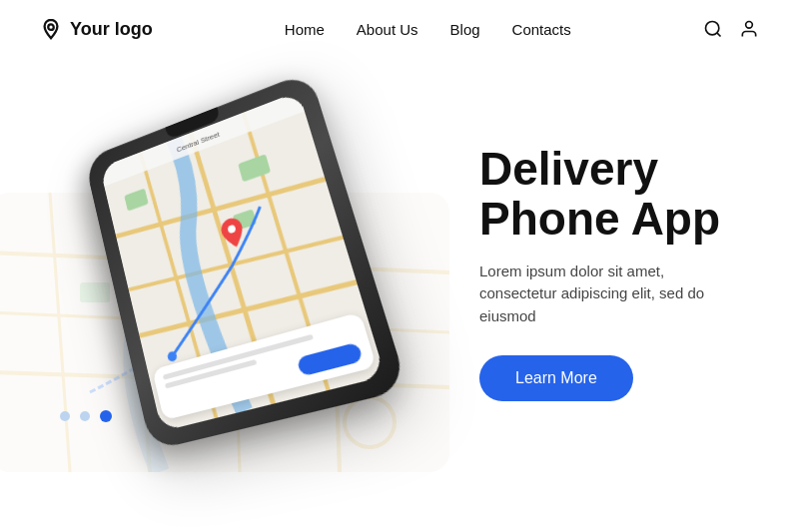 The image size is (799, 532). Describe the element at coordinates (400, 29) in the screenshot. I see `header: Your logo Home About Us Blog Contacts` at that location.